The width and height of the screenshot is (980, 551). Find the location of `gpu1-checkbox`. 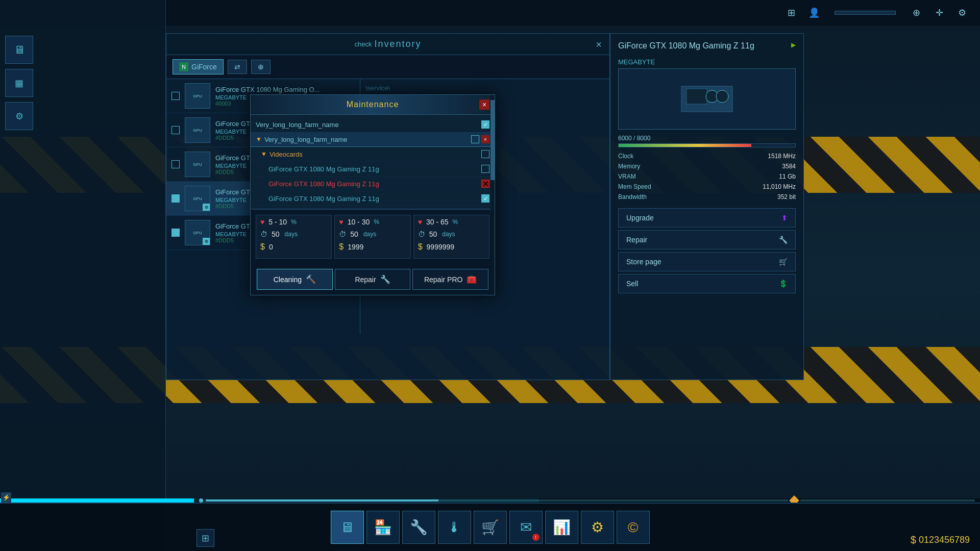

gpu1-checkbox is located at coordinates (485, 169).